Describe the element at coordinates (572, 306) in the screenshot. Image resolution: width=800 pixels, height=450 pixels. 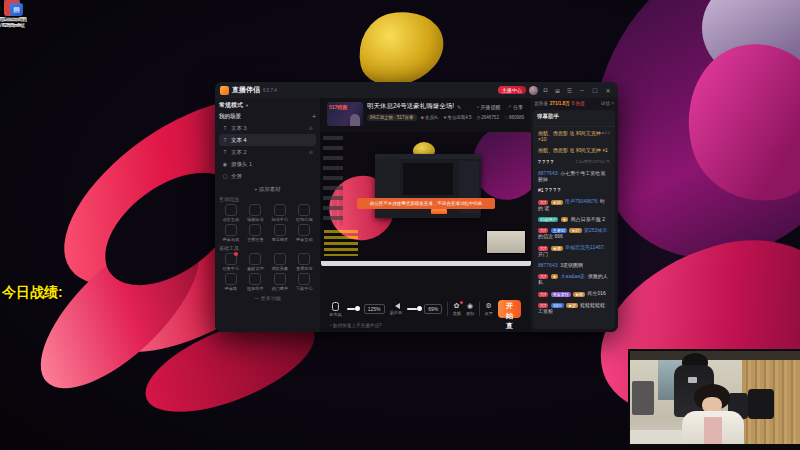
I see `level-badge: ★岁` at that location.